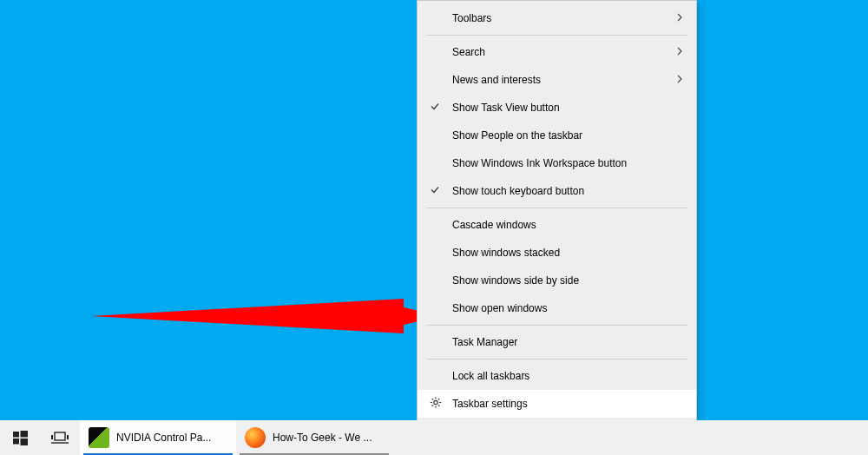  I want to click on firefox-icon, so click(255, 438).